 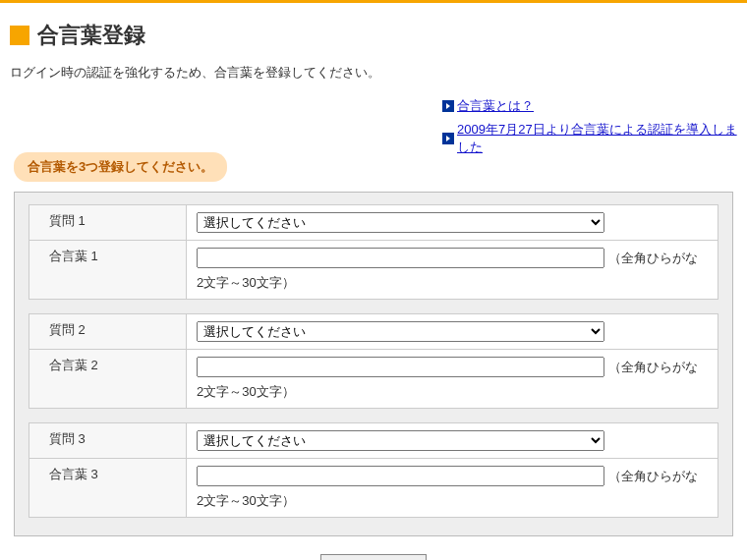 What do you see at coordinates (374, 557) in the screenshot?
I see `next-button: 次へ（確認）` at bounding box center [374, 557].